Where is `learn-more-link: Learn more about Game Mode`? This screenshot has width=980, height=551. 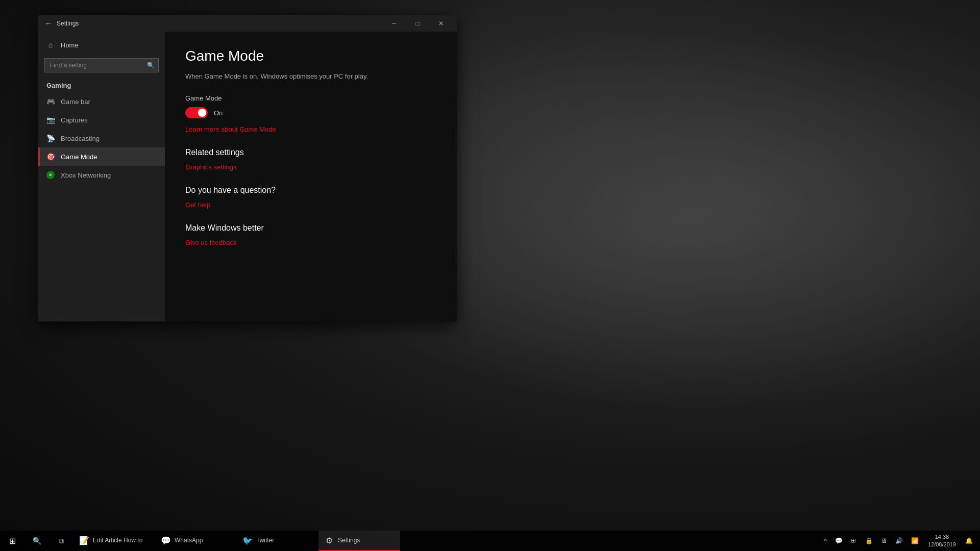
learn-more-link: Learn more about Game Mode is located at coordinates (231, 130).